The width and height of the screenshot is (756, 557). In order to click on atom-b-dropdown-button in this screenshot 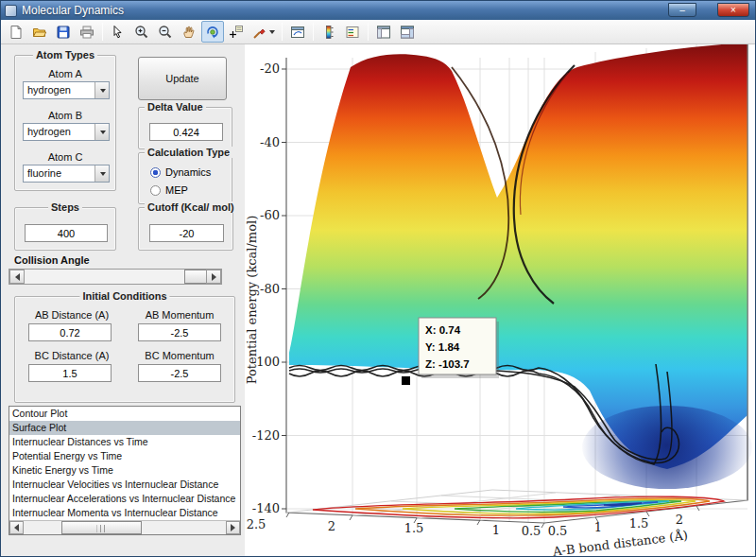, I will do `click(102, 132)`.